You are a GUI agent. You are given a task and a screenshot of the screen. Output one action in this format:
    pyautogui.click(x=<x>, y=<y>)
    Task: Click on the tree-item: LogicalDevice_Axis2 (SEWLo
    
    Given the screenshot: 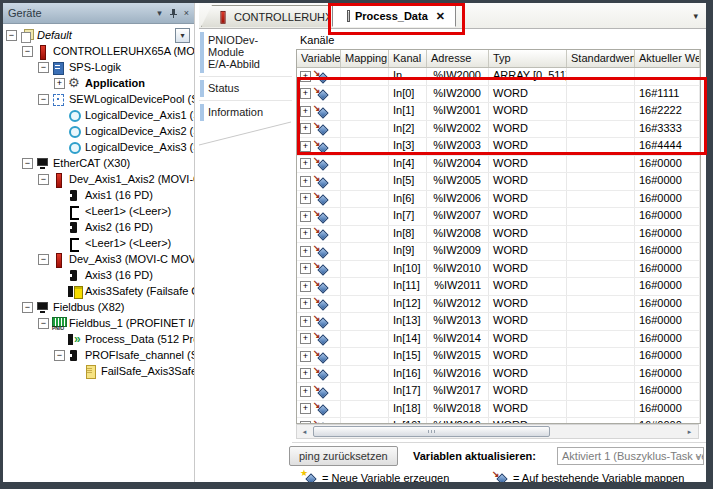 What is the action you would take?
    pyautogui.click(x=98, y=131)
    